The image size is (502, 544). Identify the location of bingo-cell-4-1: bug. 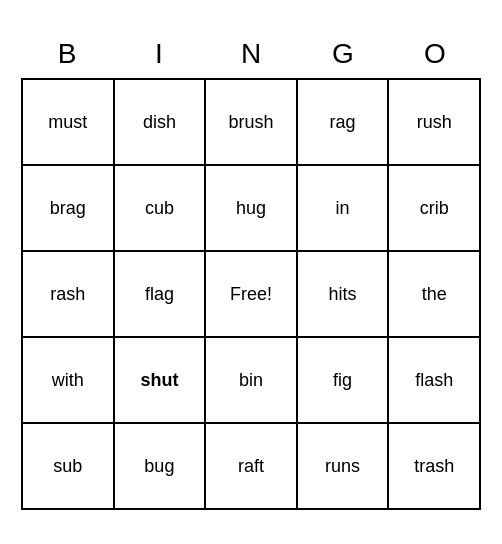
(161, 466).